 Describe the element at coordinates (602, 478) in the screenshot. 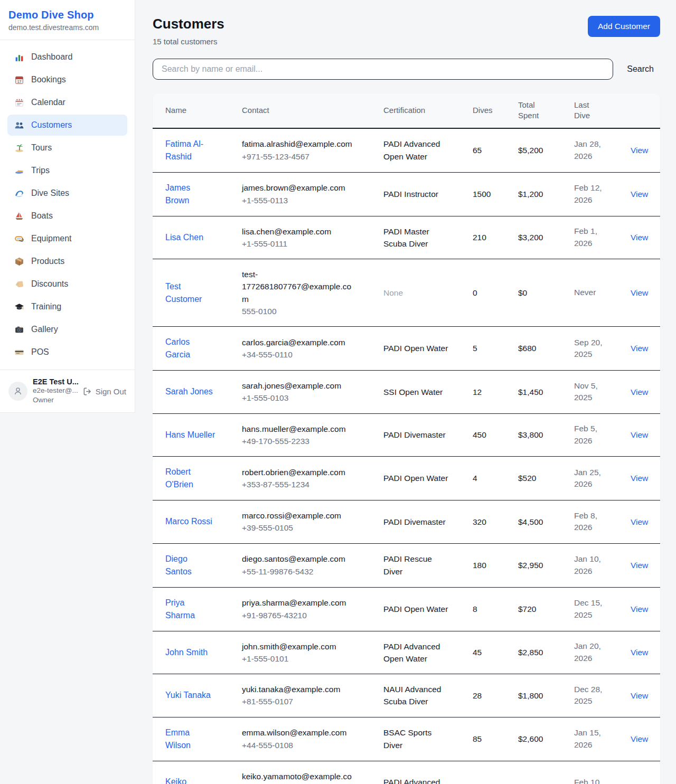

I see `last-dive-cell: Jan 25, 2026` at that location.